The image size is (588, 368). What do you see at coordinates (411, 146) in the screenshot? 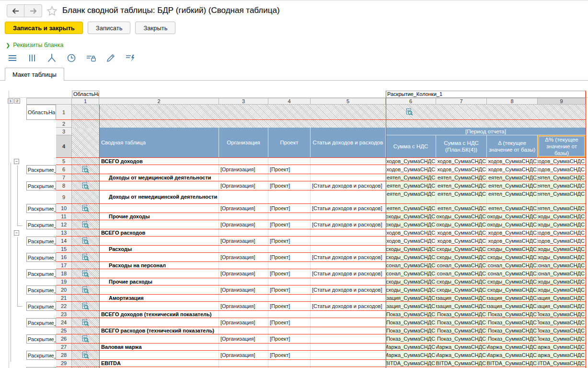
I see `measure-header-cell: Сумма с НДС` at bounding box center [411, 146].